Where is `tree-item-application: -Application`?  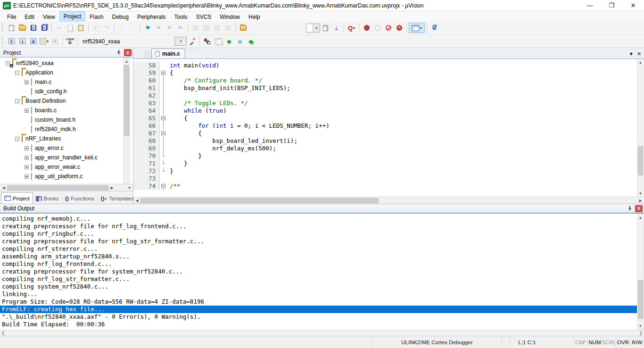 tree-item-application: -Application is located at coordinates (61, 73).